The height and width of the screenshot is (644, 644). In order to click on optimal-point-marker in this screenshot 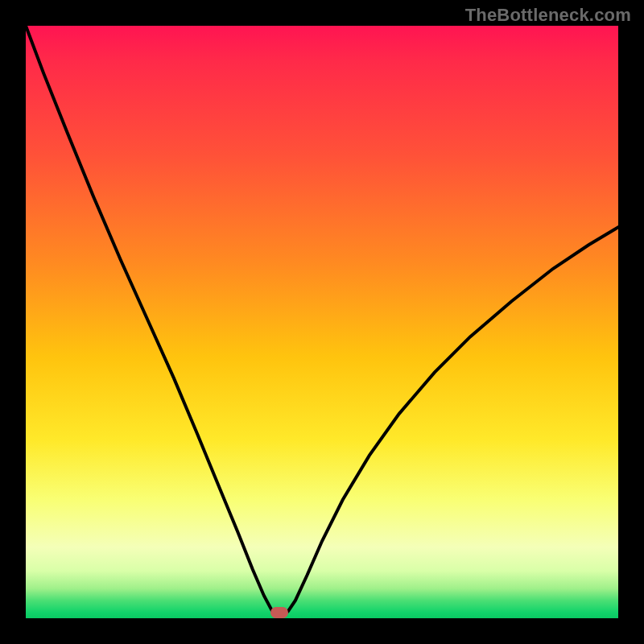, I will do `click(279, 613)`.